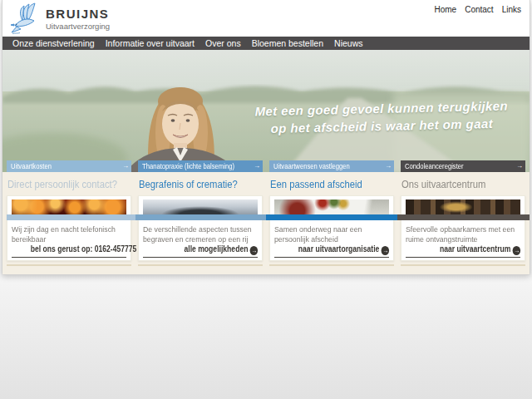 Image resolution: width=532 pixels, height=399 pixels. What do you see at coordinates (69, 249) in the screenshot?
I see `teaser-link-row: bel ons gerust op: 0162-457775→` at bounding box center [69, 249].